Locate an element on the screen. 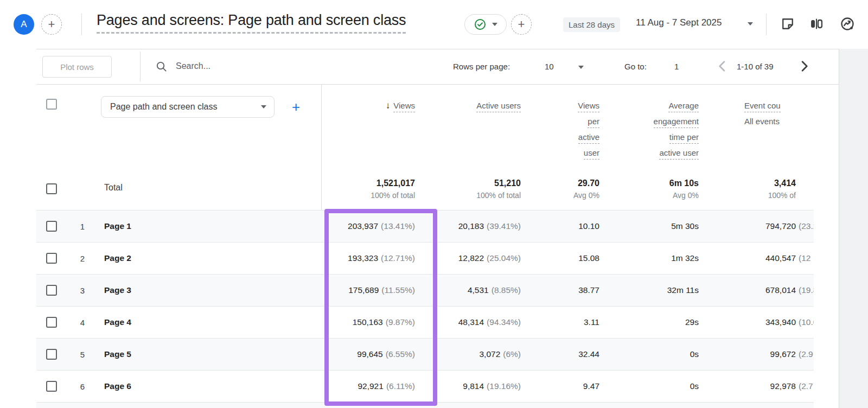 Image resolution: width=868 pixels, height=408 pixels. event-count-cell: 440,547(12 is located at coordinates (758, 258).